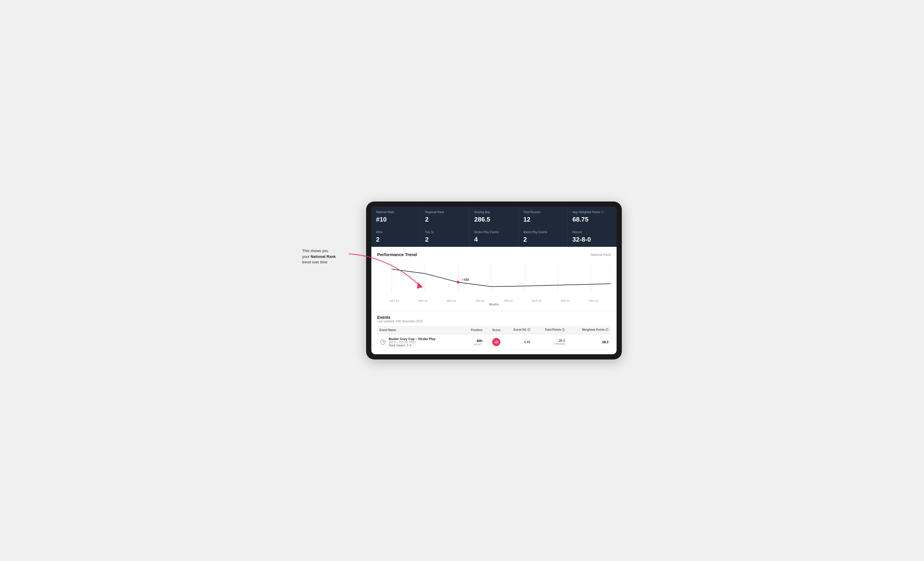 This screenshot has height=561, width=924. What do you see at coordinates (550, 342) in the screenshot?
I see `event-total-points-cell: 28.3 3 Rounds` at bounding box center [550, 342].